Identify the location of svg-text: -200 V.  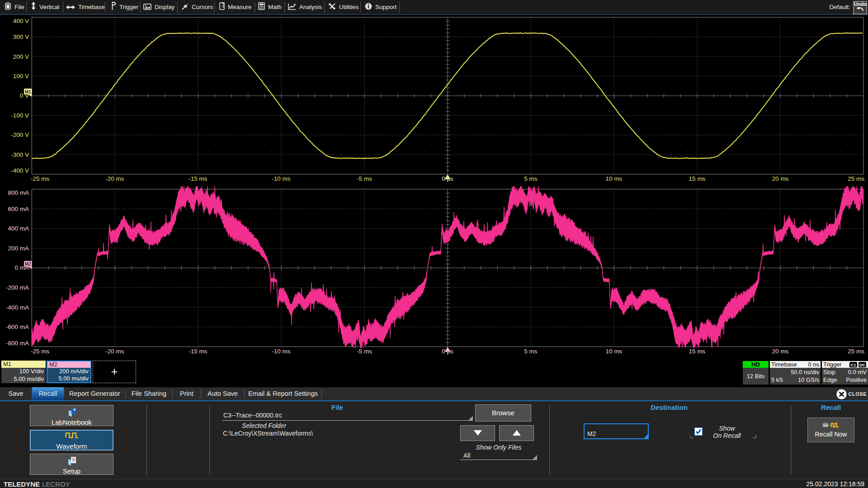
(20, 135).